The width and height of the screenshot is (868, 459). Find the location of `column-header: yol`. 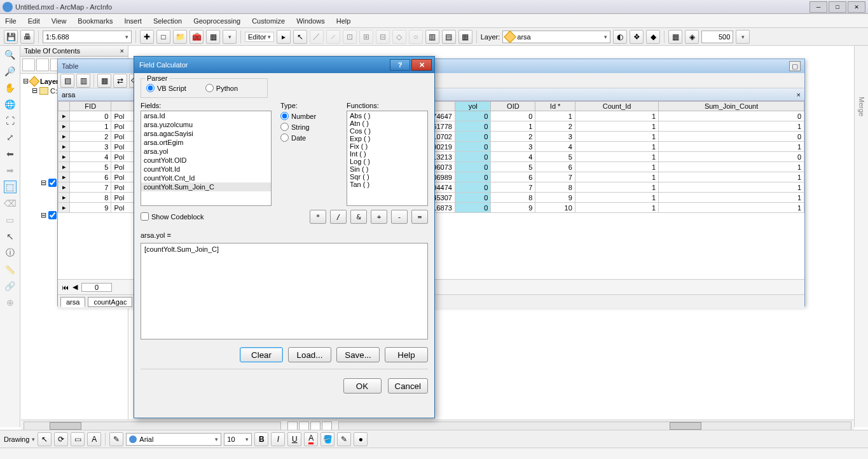

column-header: yol is located at coordinates (472, 107).